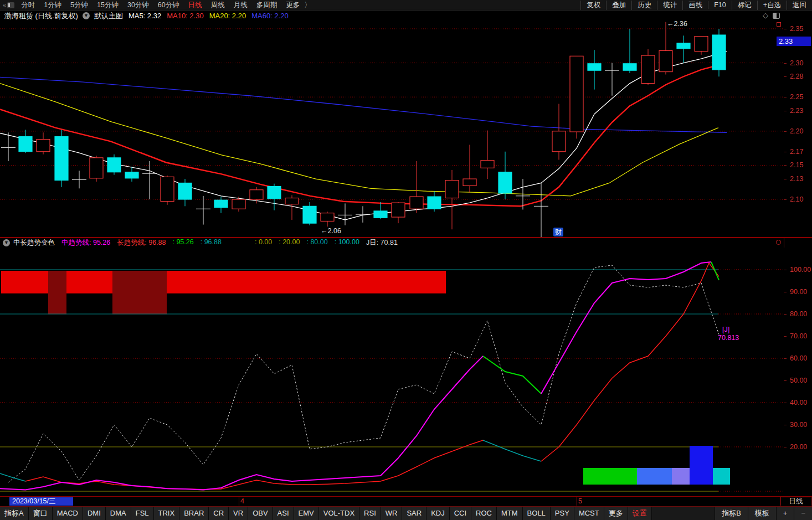 This screenshot has height=520, width=812. Describe the element at coordinates (640, 513) in the screenshot. I see `toolbar-item-设置: 设置` at that location.